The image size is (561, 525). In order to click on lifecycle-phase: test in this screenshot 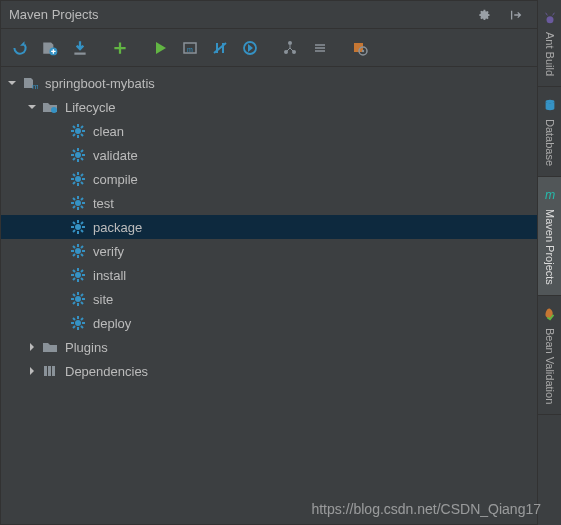, I will do `click(269, 203)`.